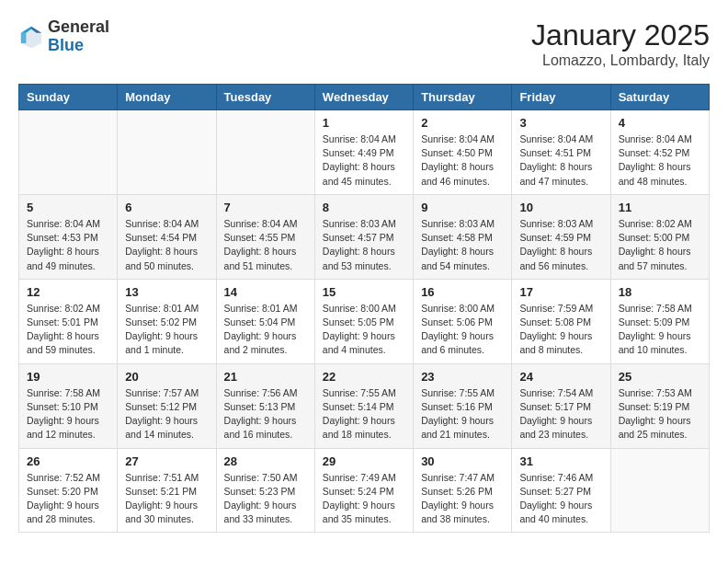 The width and height of the screenshot is (728, 563). What do you see at coordinates (68, 208) in the screenshot?
I see `day-number: 5` at bounding box center [68, 208].